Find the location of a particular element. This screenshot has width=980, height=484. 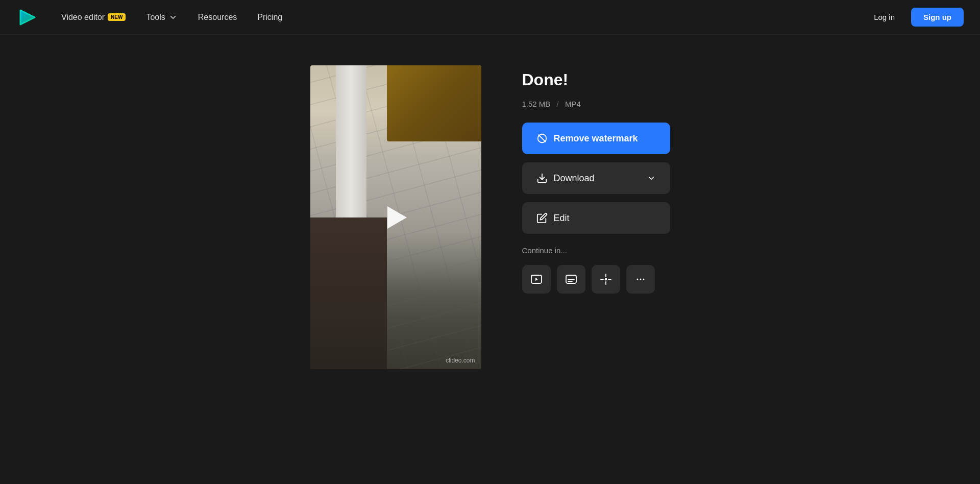

nav-right: Log in Sign up is located at coordinates (914, 17).